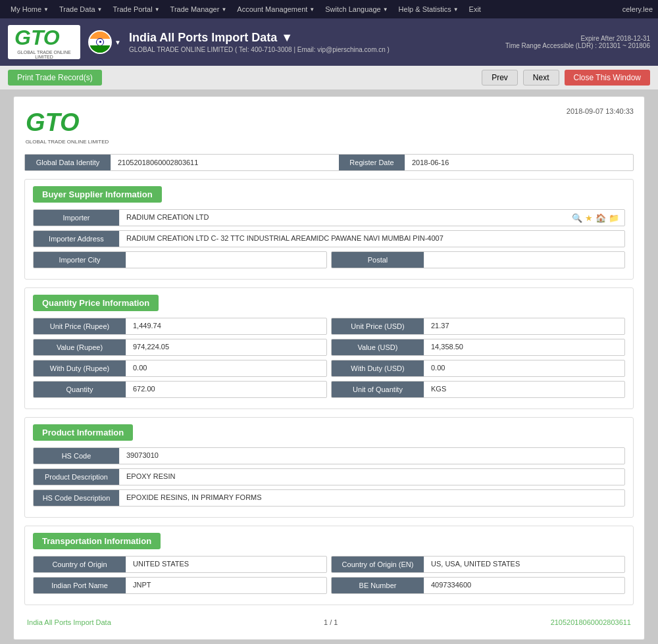 Image resolution: width=658 pixels, height=644 pixels. Describe the element at coordinates (80, 368) in the screenshot. I see `with-duty-rupee-label: With Duty (Rupee)` at that location.